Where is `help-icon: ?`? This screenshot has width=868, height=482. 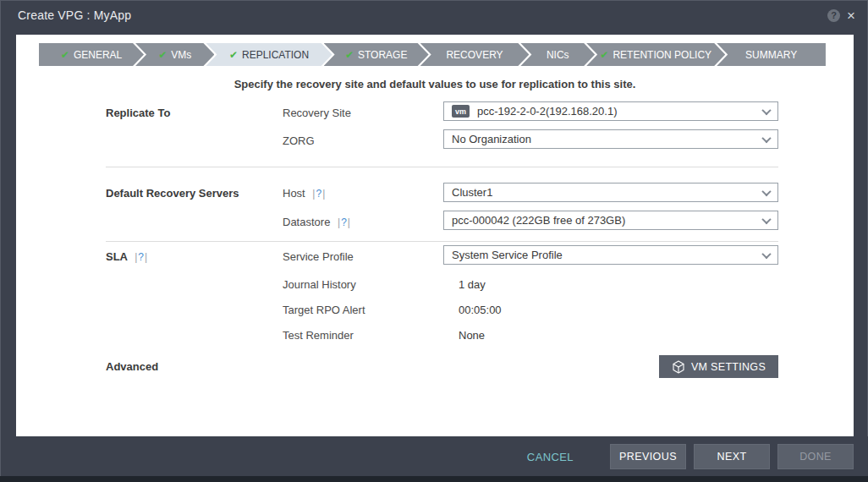
help-icon: ? is located at coordinates (834, 15).